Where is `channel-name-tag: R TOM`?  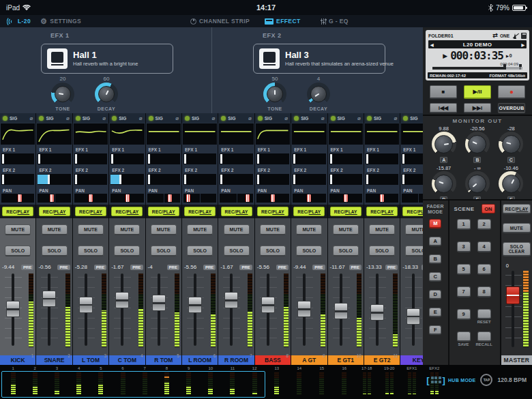
channel-name-tag: R TOM is located at coordinates (164, 360).